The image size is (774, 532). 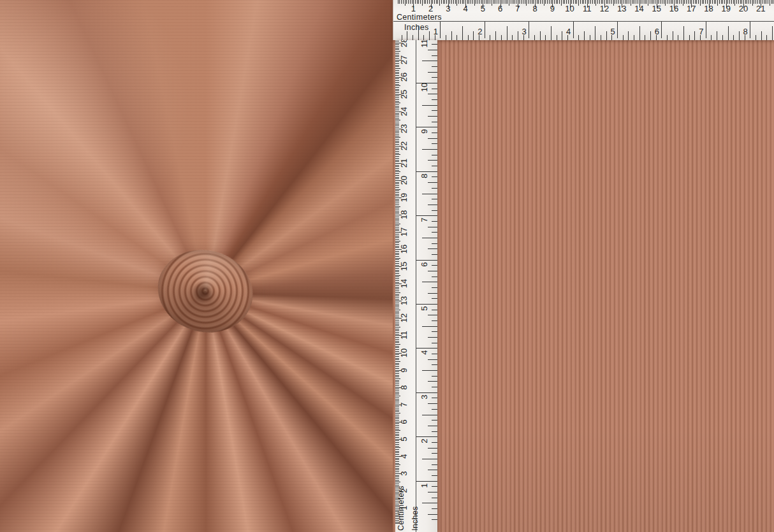 I want to click on v-cm-number: 11, so click(x=404, y=335).